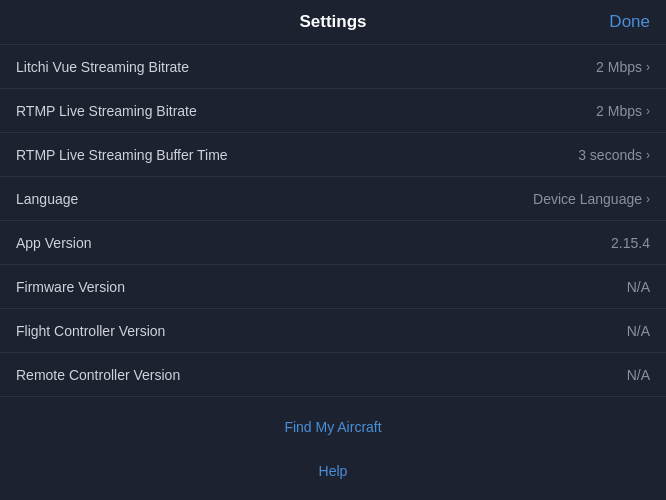 The height and width of the screenshot is (500, 666). What do you see at coordinates (70, 287) in the screenshot?
I see `setting-label: Firmware Version` at bounding box center [70, 287].